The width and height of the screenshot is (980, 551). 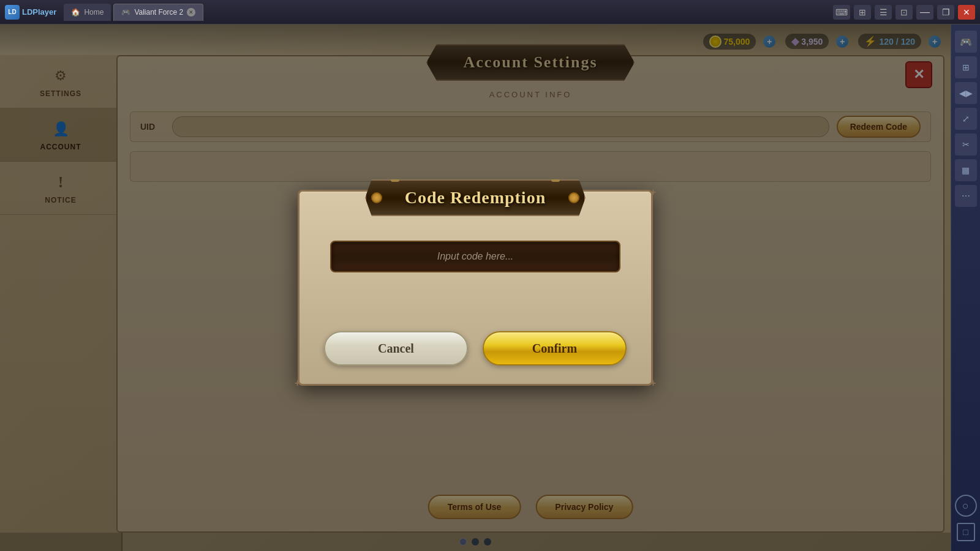 What do you see at coordinates (842, 12) in the screenshot?
I see `toolbar-keyboard-btn: ⌨` at bounding box center [842, 12].